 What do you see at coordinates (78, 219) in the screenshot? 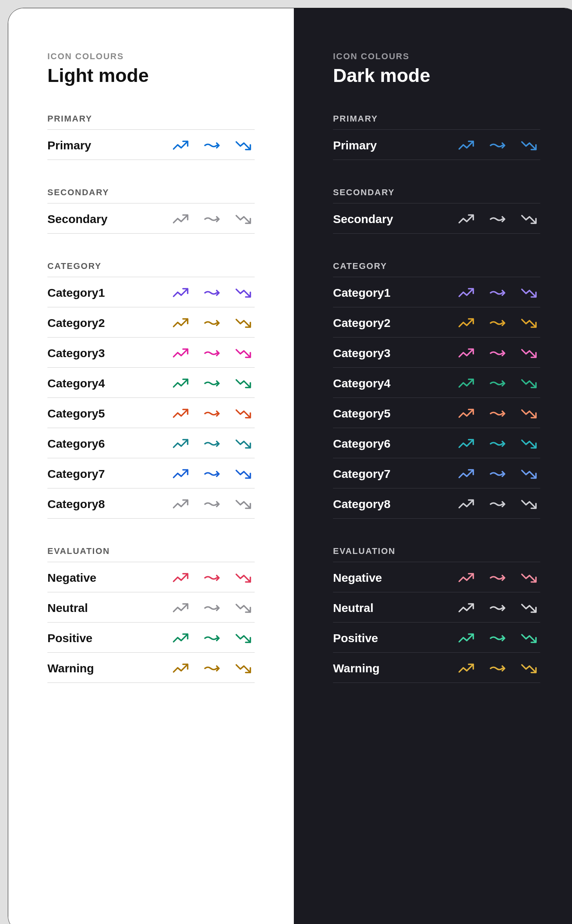
I see `swatch-label: Secondary` at bounding box center [78, 219].